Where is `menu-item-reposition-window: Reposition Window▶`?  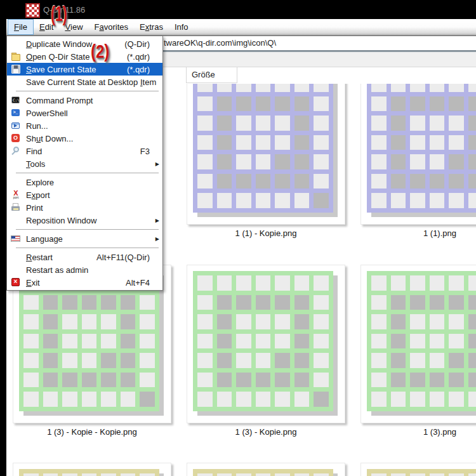 menu-item-reposition-window: Reposition Window▶ is located at coordinates (85, 220).